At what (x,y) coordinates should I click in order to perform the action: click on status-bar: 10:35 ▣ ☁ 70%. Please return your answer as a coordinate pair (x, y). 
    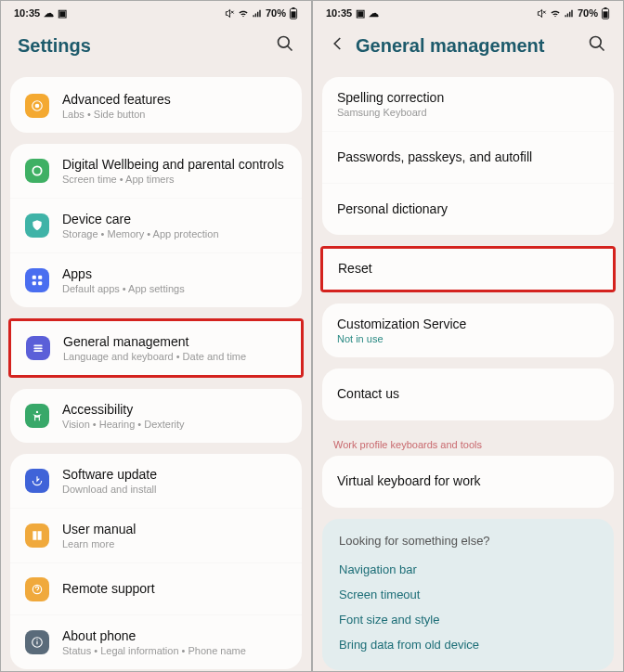
    Looking at the image, I should click on (468, 13).